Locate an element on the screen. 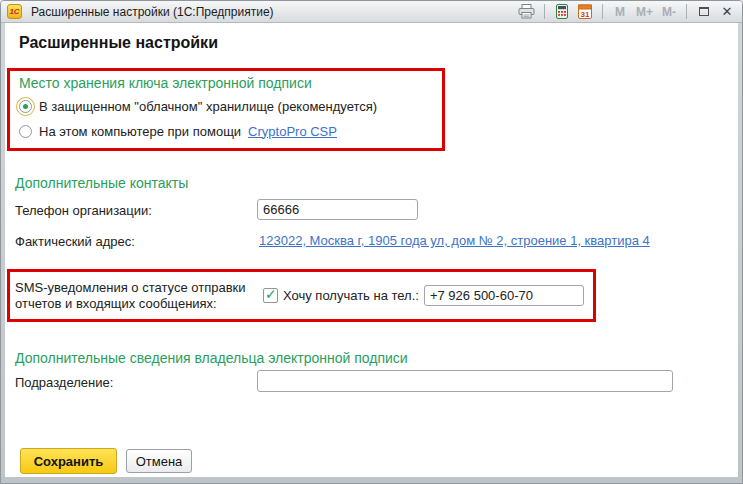 The height and width of the screenshot is (484, 743). sms-opt-in-label: Хочу получать на тел.: is located at coordinates (351, 296).